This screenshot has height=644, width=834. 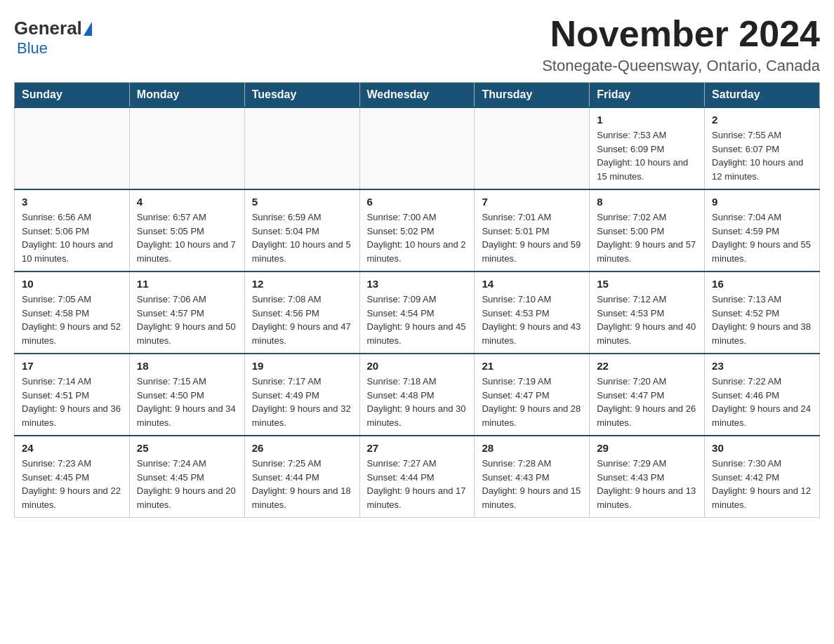 I want to click on day-info: Sunrise: 7:53 AMSunset: 6:09 PMDaylight:…, so click(x=647, y=156).